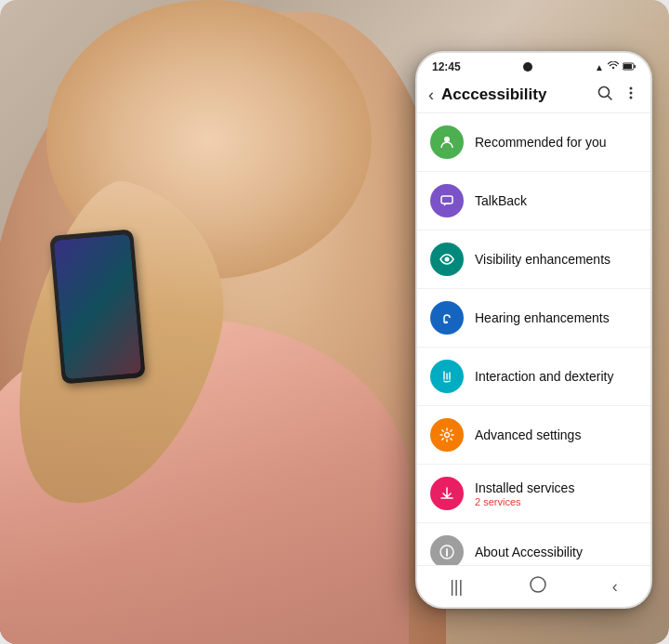 The width and height of the screenshot is (669, 644). I want to click on menu-icon-visibility, so click(447, 259).